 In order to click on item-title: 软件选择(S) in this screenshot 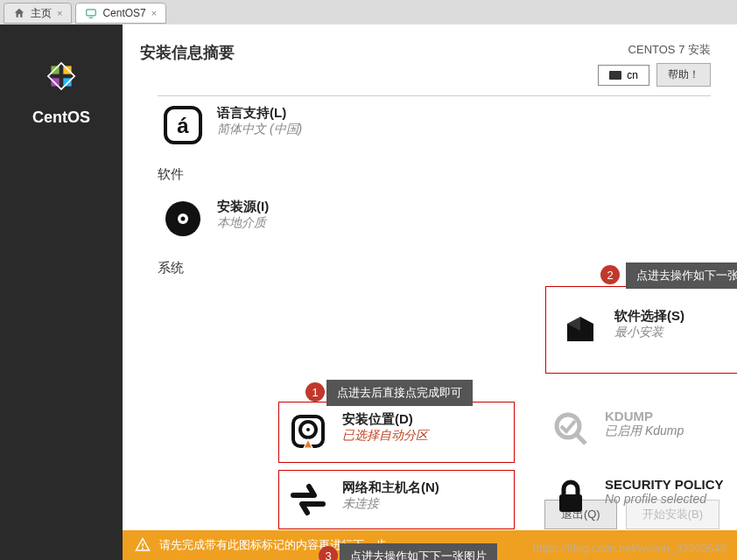, I will do `click(649, 317)`.